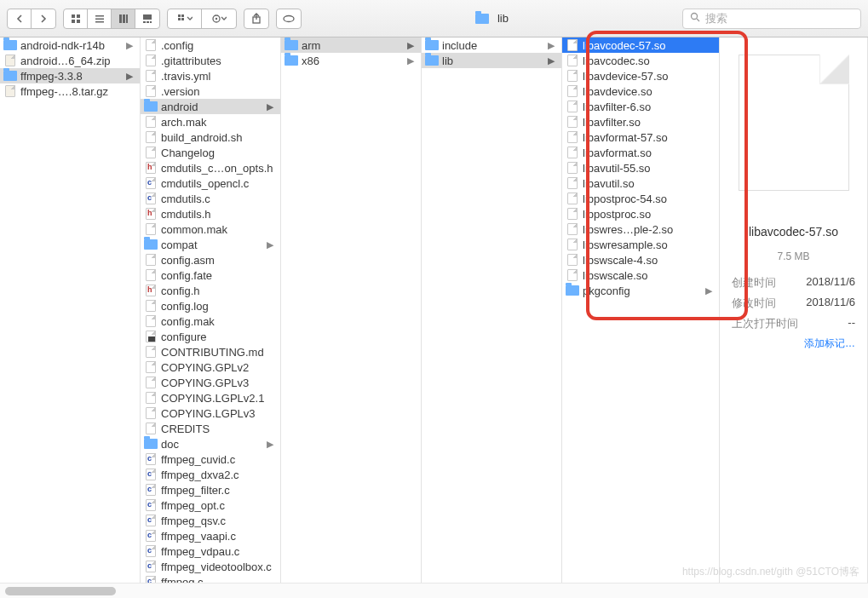  I want to click on forward-button, so click(43, 19).